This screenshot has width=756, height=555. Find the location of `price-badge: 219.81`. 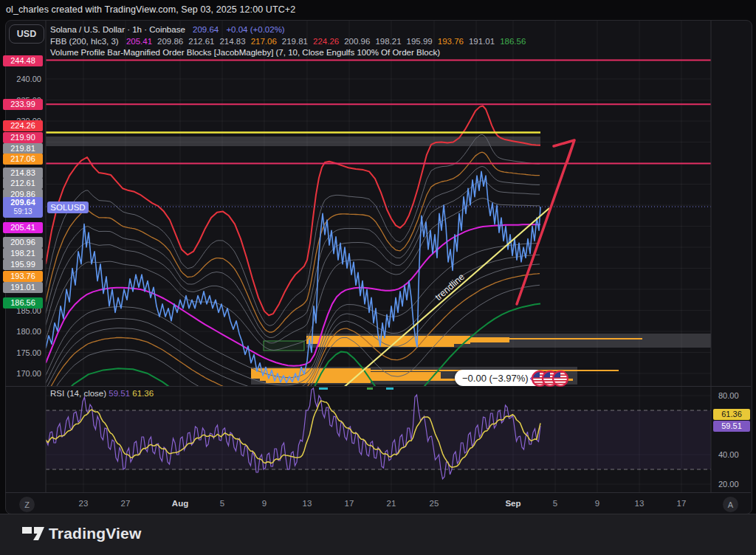

price-badge: 219.81 is located at coordinates (23, 149).